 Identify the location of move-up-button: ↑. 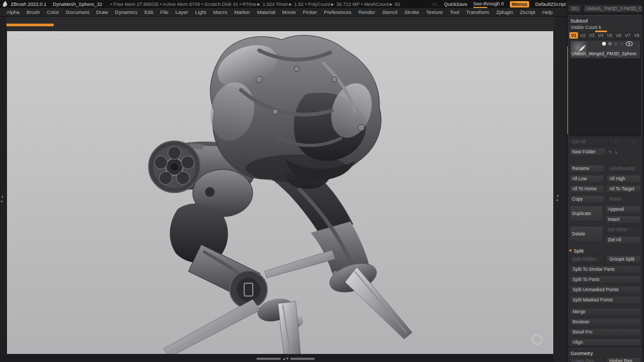
(616, 142).